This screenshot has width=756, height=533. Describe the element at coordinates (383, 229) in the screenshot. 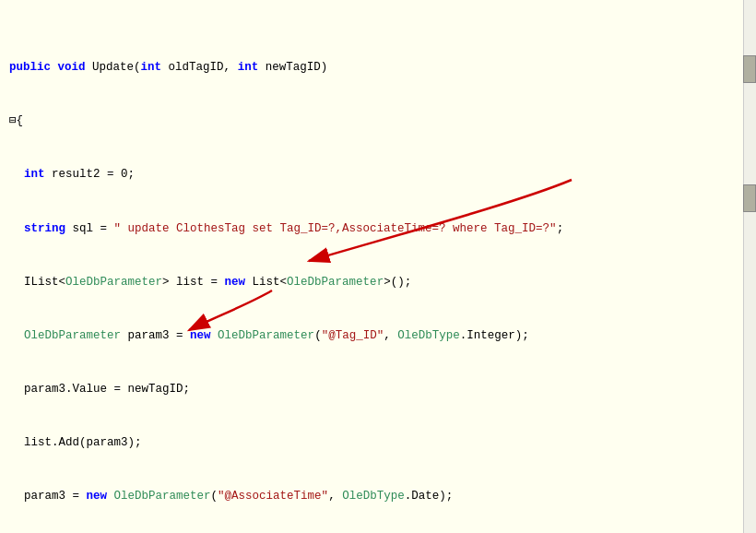

I see `line-4: string sql = " update ClothesTag set Tag…` at that location.